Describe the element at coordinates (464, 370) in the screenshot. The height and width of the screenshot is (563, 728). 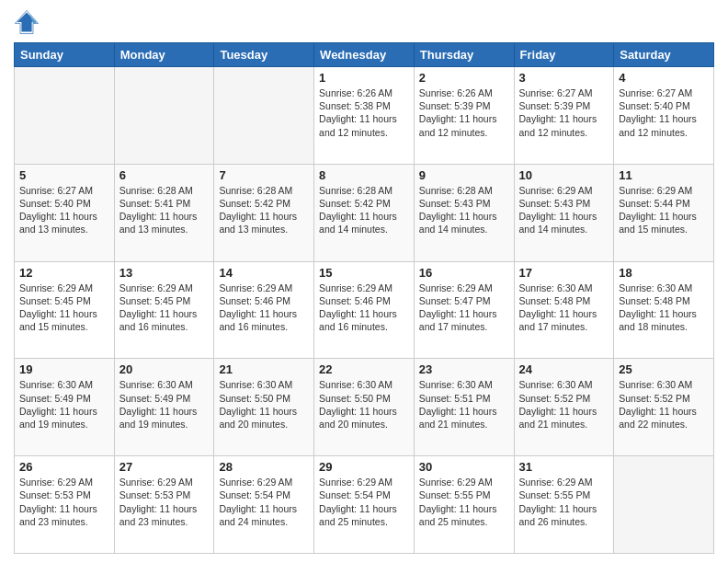
I see `day-number: 23` at that location.